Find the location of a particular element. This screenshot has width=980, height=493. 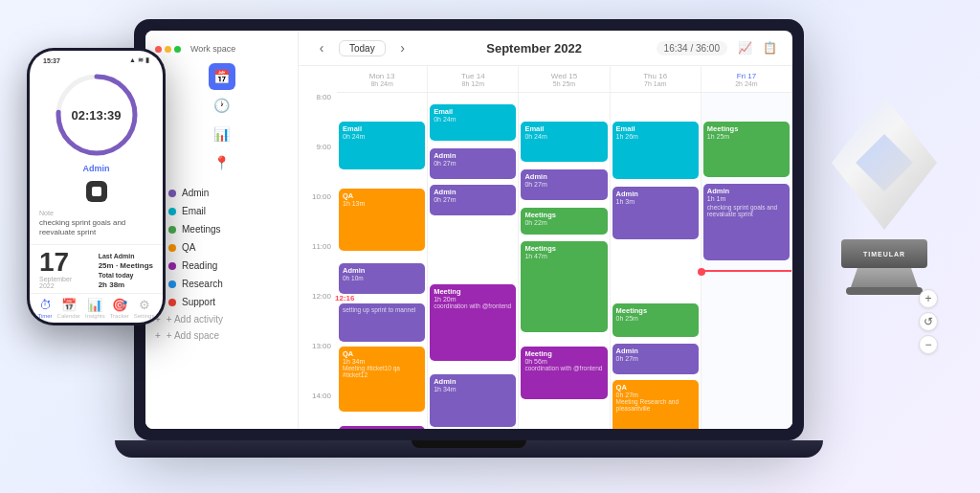

support-dot is located at coordinates (172, 303).